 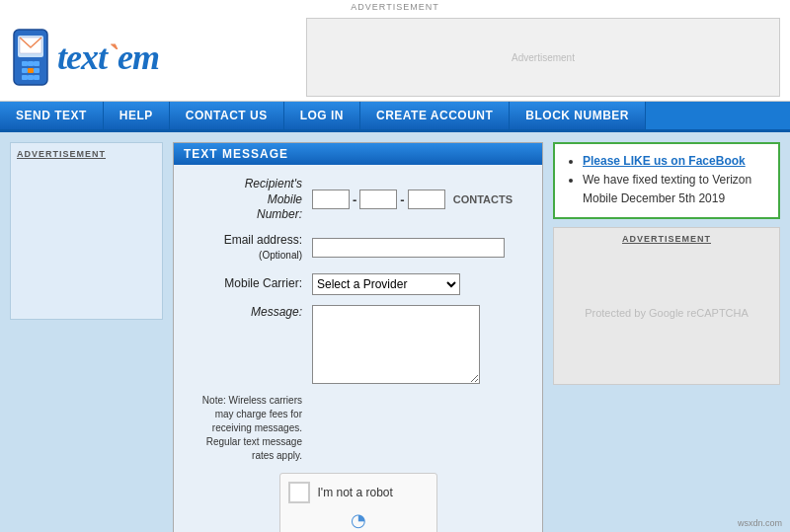 What do you see at coordinates (109, 57) in the screenshot?
I see `logo-text: text`em` at bounding box center [109, 57].